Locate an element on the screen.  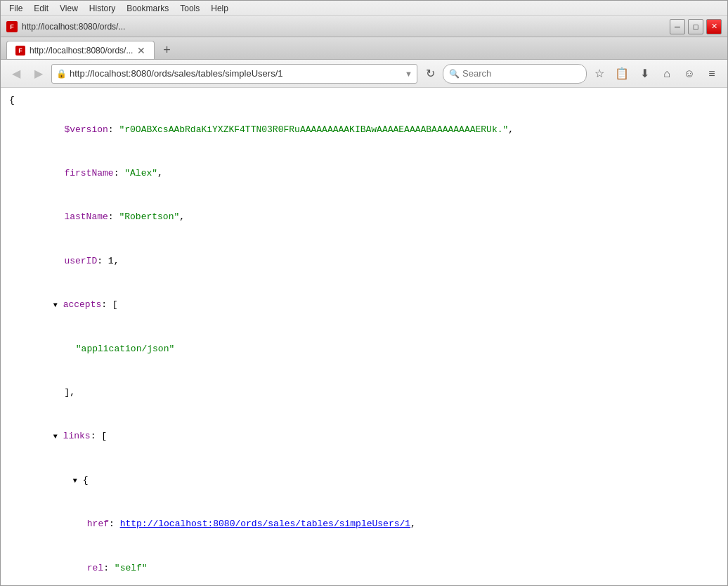
menu-history: History is located at coordinates (103, 8).